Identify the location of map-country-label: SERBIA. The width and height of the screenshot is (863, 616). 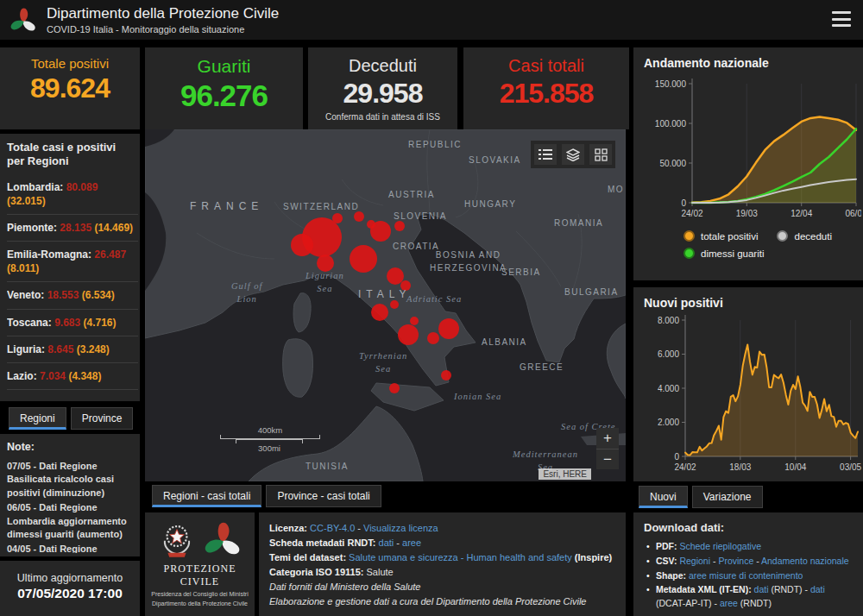
(521, 273).